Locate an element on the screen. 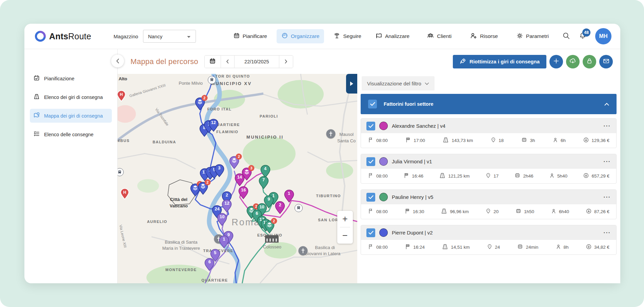  cluster-pin-purple: 2 is located at coordinates (235, 163).